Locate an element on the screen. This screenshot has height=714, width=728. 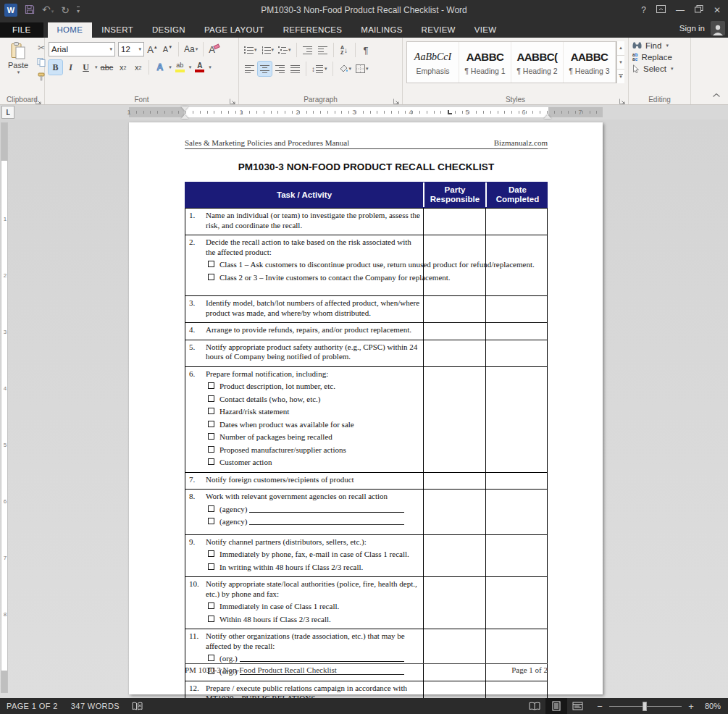
hanging-indent-marker is located at coordinates (185, 117).